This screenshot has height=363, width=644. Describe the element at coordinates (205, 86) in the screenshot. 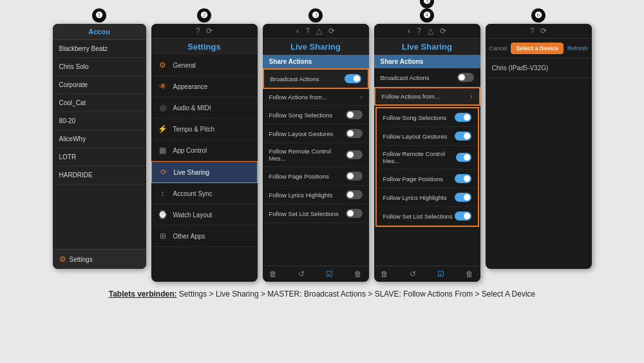

I see `menu-item-appearance: 👁 Appearance` at that location.